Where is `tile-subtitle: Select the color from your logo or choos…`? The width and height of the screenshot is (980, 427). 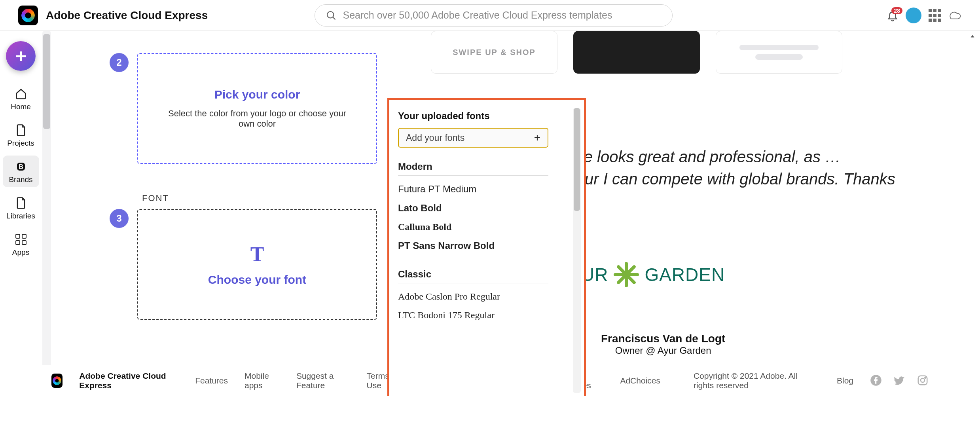 tile-subtitle: Select the color from your logo or choos… is located at coordinates (257, 119).